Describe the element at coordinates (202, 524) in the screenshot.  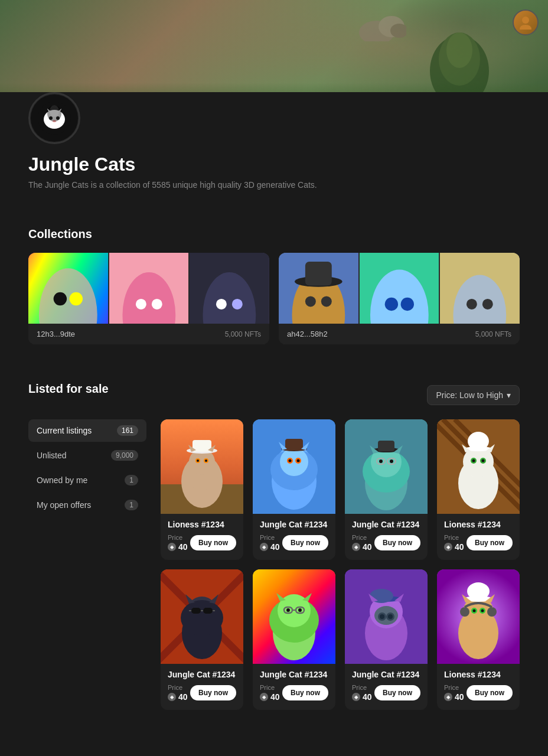
I see `nft-card-1-name: Lioness #1234` at that location.